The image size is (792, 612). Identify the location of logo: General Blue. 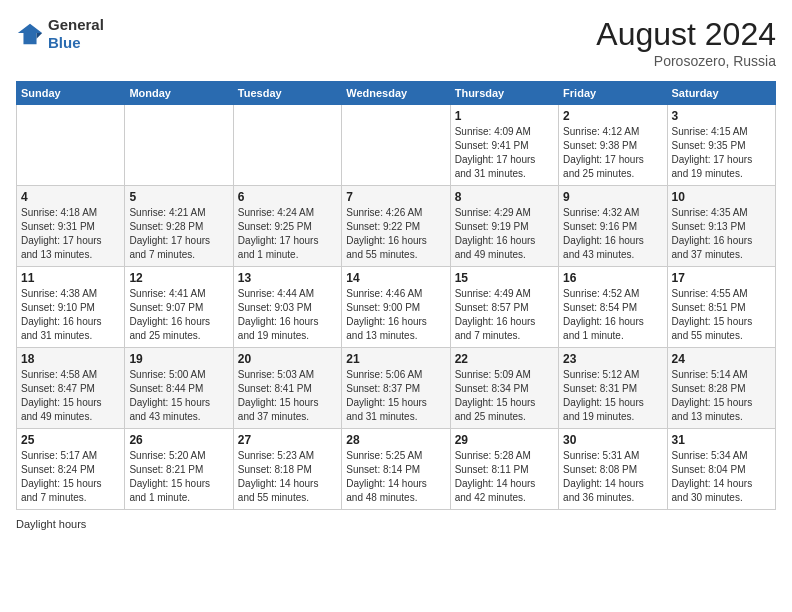
(60, 34).